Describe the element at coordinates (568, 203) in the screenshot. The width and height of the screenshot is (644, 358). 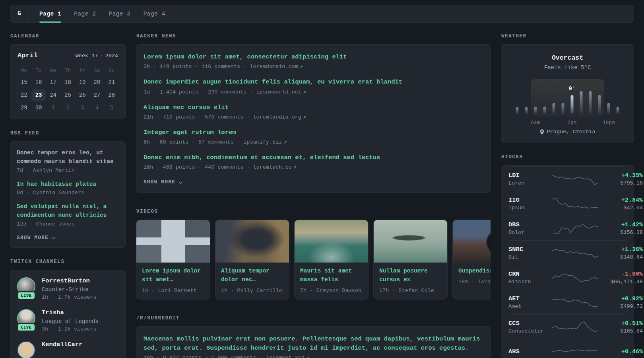
I see `stock-row: IIG Ipsum +2.84% $42.04` at that location.